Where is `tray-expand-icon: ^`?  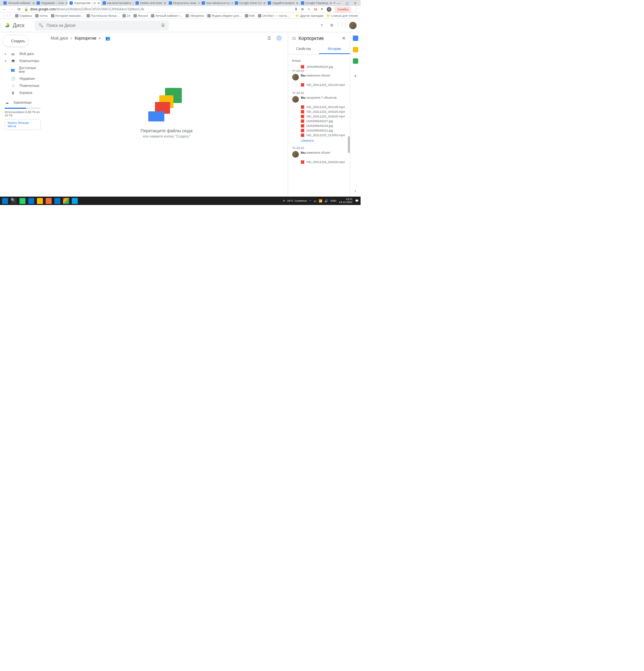 tray-expand-icon: ^ is located at coordinates (310, 201).